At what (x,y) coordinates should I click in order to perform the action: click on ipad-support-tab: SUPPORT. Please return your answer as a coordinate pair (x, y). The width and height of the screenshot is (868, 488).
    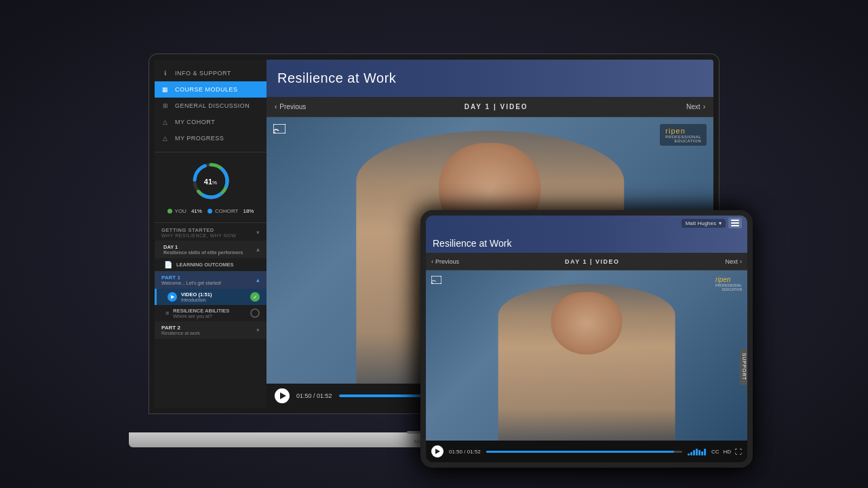
    Looking at the image, I should click on (743, 366).